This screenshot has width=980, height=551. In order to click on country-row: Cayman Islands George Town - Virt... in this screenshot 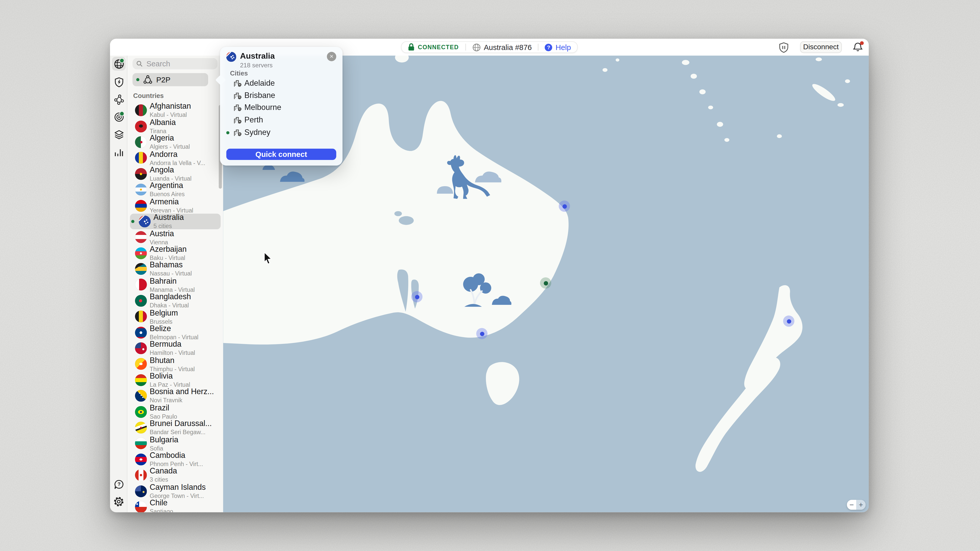, I will do `click(175, 491)`.